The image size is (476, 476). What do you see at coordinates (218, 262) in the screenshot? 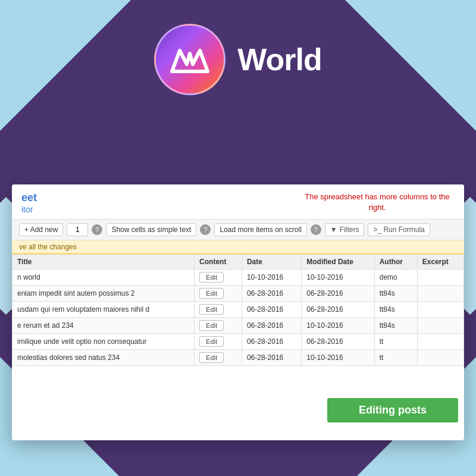
I see `col-content: Content` at bounding box center [218, 262].